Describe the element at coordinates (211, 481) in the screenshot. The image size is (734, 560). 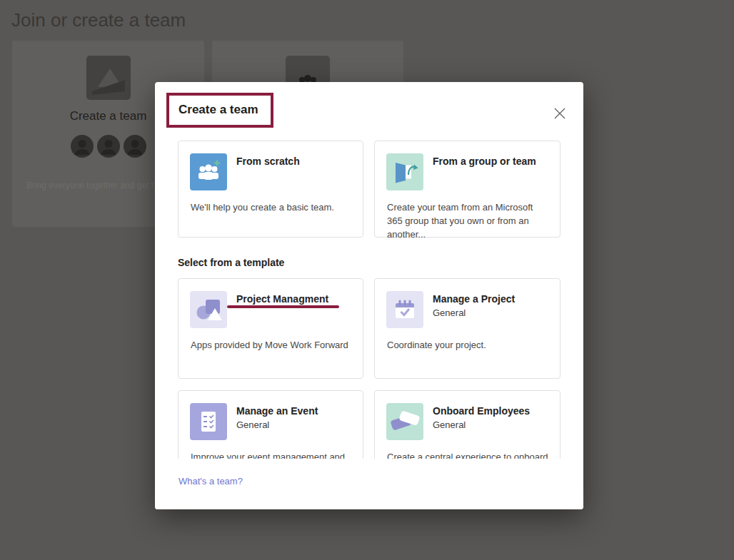
I see `whats-a-team-link: What's a team?` at that location.